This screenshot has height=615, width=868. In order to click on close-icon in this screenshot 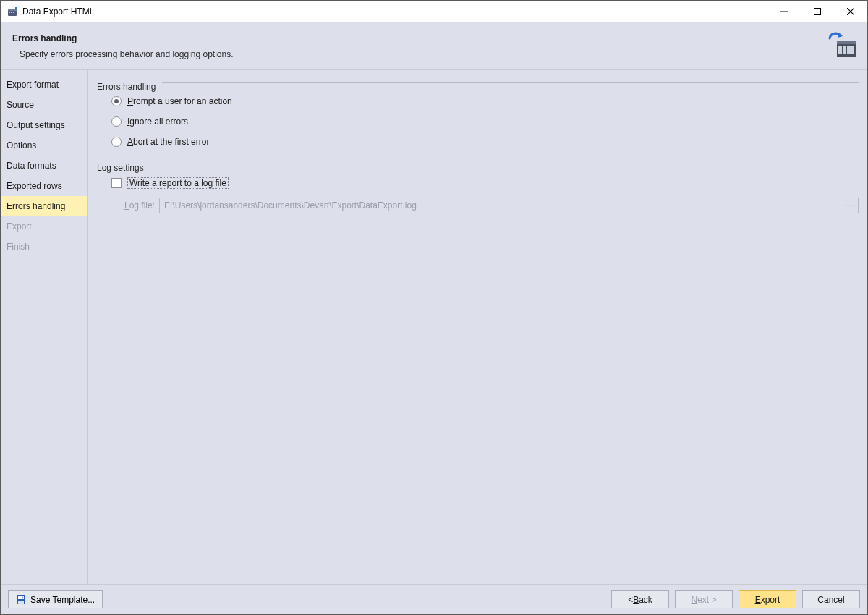, I will do `click(851, 12)`.